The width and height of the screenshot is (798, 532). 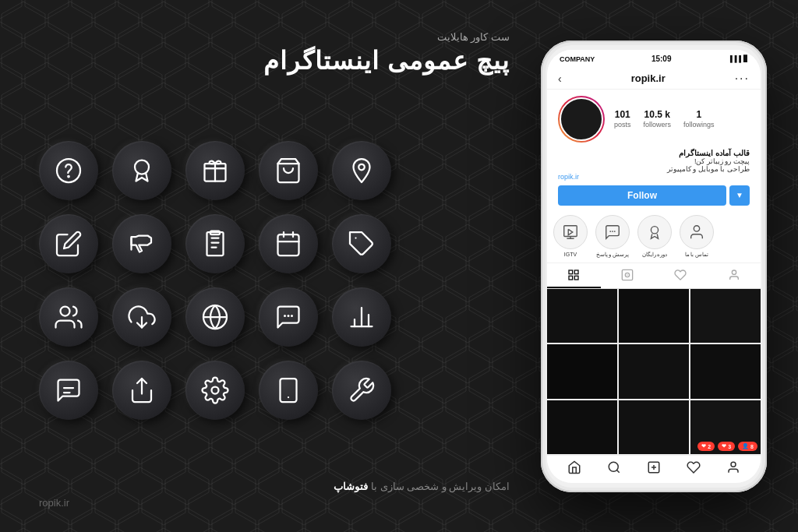 What do you see at coordinates (654, 177) in the screenshot?
I see `bio-link: ropik.ir` at bounding box center [654, 177].